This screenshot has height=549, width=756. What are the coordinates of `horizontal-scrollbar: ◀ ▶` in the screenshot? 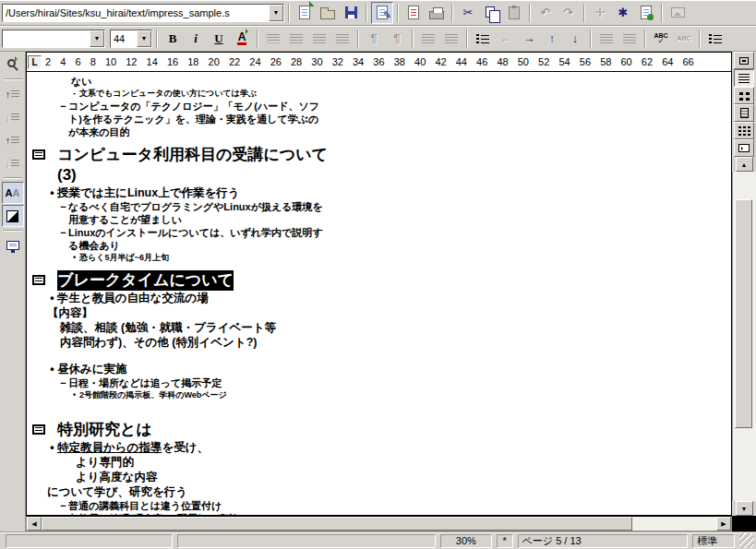 It's located at (378, 524).